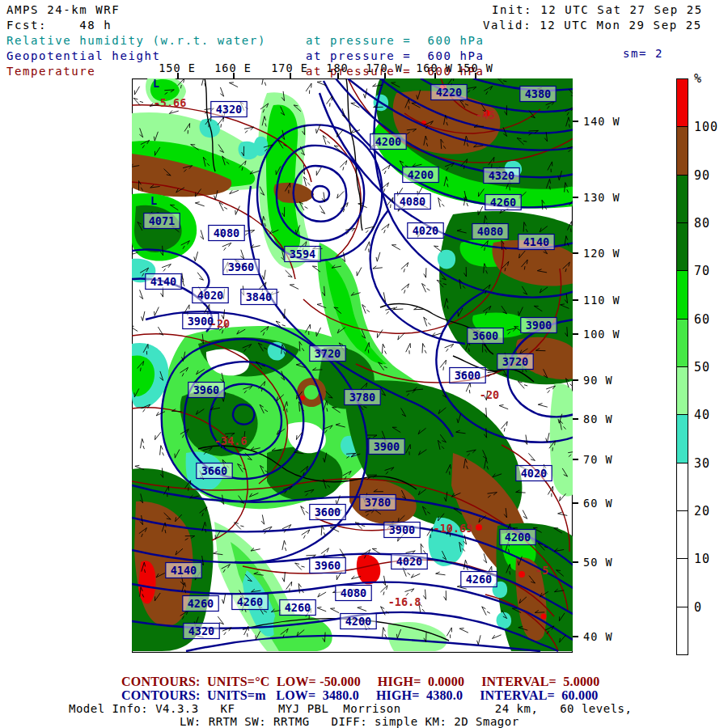 This screenshot has width=728, height=728. What do you see at coordinates (599, 503) in the screenshot?
I see `lon-tick-label: 60 W` at bounding box center [599, 503].